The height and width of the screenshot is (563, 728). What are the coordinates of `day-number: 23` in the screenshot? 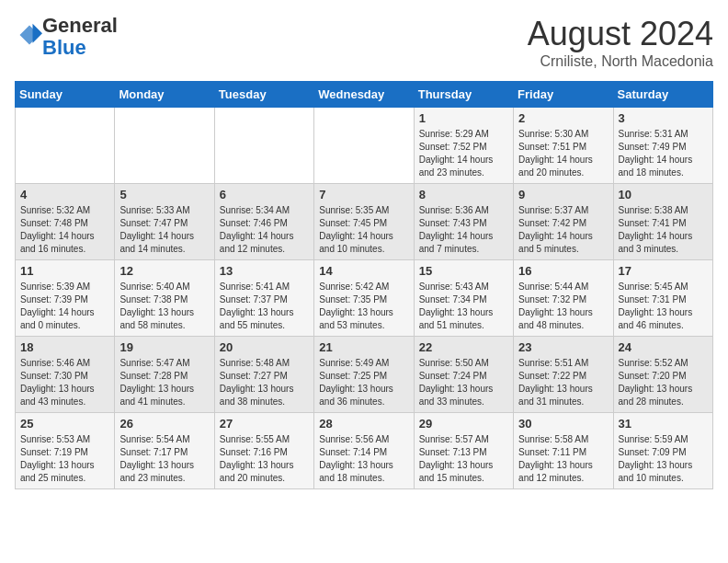 It's located at (563, 348).